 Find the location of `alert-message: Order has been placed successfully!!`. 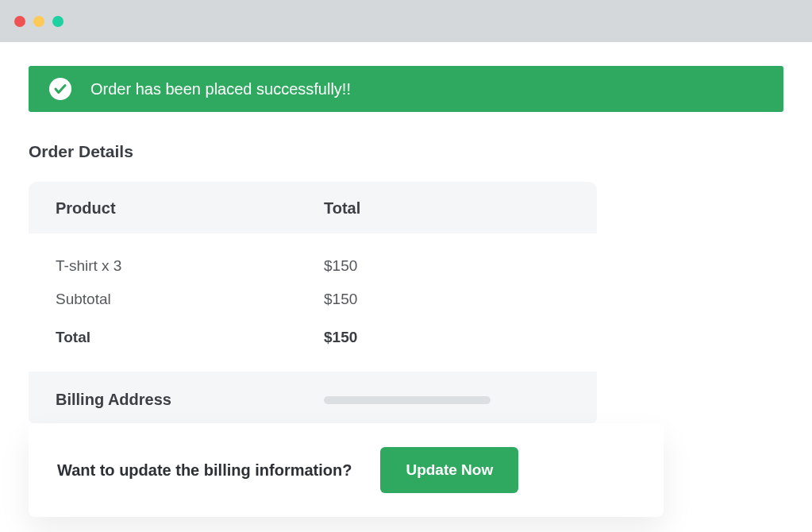

alert-message: Order has been placed successfully!! is located at coordinates (221, 89).